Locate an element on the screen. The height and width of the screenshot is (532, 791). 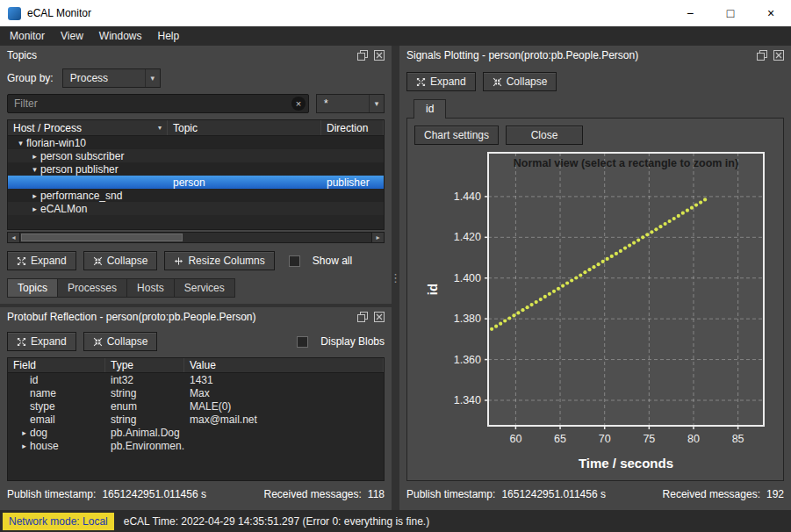
chart-settings-button: Chart settings is located at coordinates (457, 135).